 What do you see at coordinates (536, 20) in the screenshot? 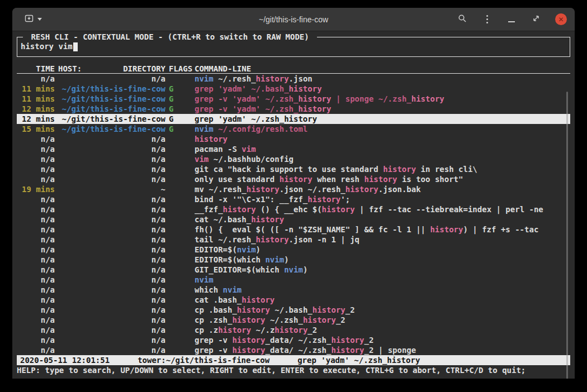
I see `restore-button` at bounding box center [536, 20].